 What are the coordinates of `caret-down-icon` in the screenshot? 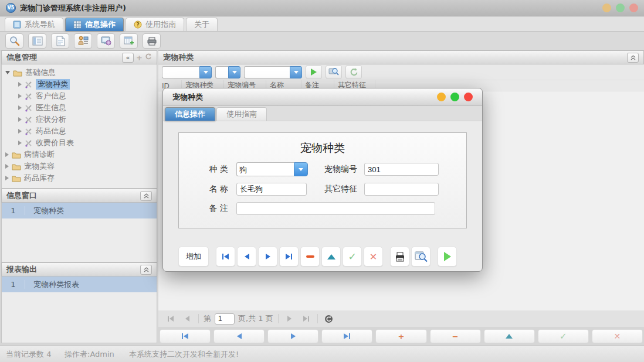 It's located at (8, 73).